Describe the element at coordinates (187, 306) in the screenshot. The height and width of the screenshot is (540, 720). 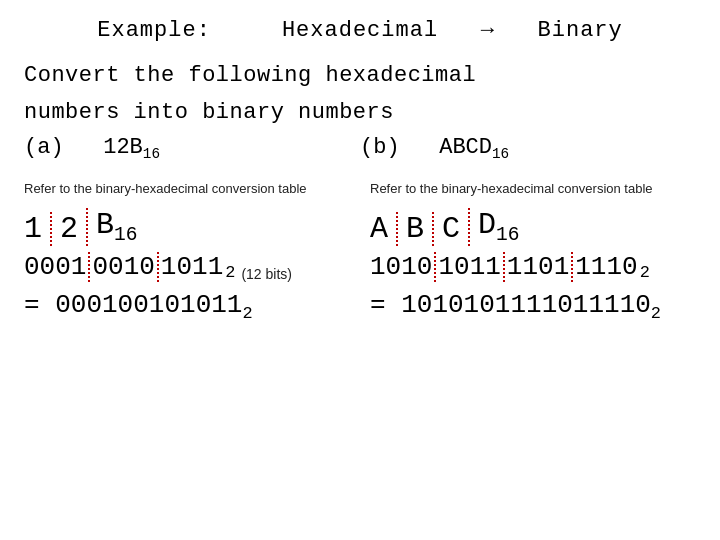
I see `left-equals: = 0001001010112` at that location.